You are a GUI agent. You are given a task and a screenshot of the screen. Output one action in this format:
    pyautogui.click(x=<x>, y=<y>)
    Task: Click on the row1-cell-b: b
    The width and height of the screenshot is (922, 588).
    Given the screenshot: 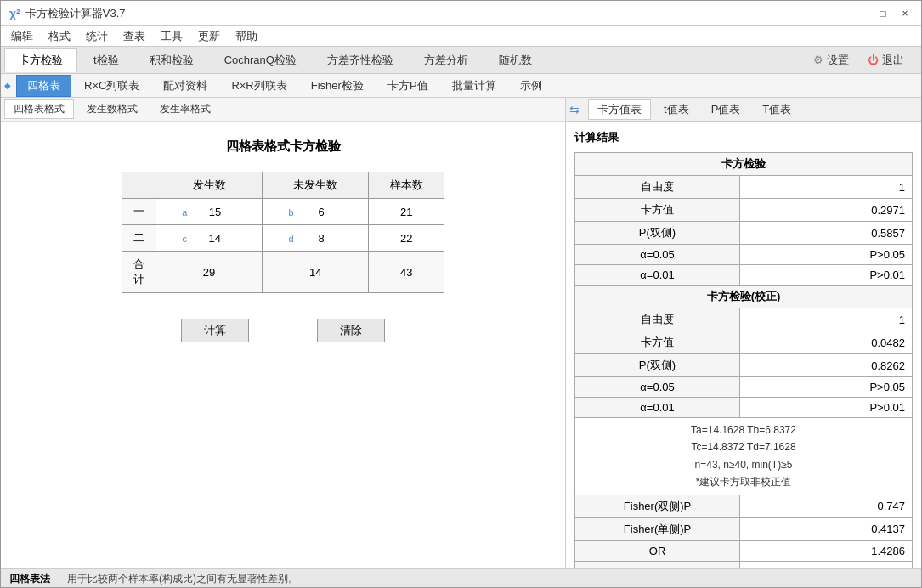 What is the action you would take?
    pyautogui.click(x=316, y=212)
    